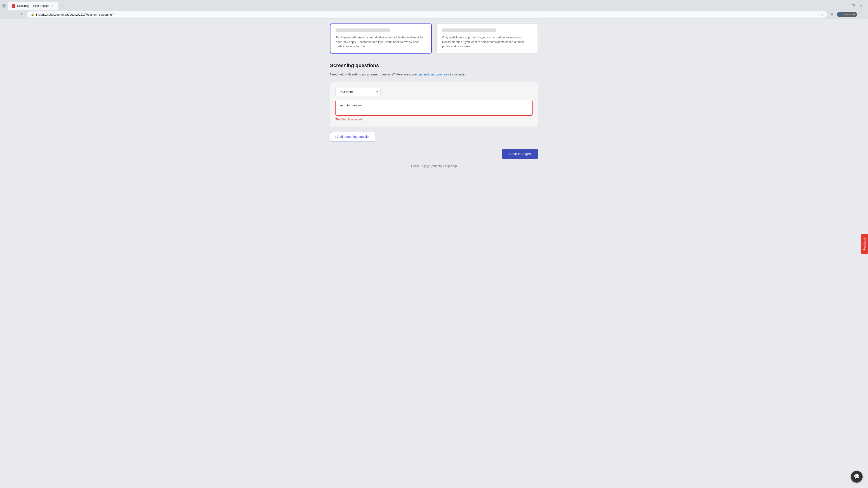 The image size is (868, 488). What do you see at coordinates (434, 166) in the screenshot?
I see `page-footer: Hotjar Engage (formerly PingPong)` at bounding box center [434, 166].